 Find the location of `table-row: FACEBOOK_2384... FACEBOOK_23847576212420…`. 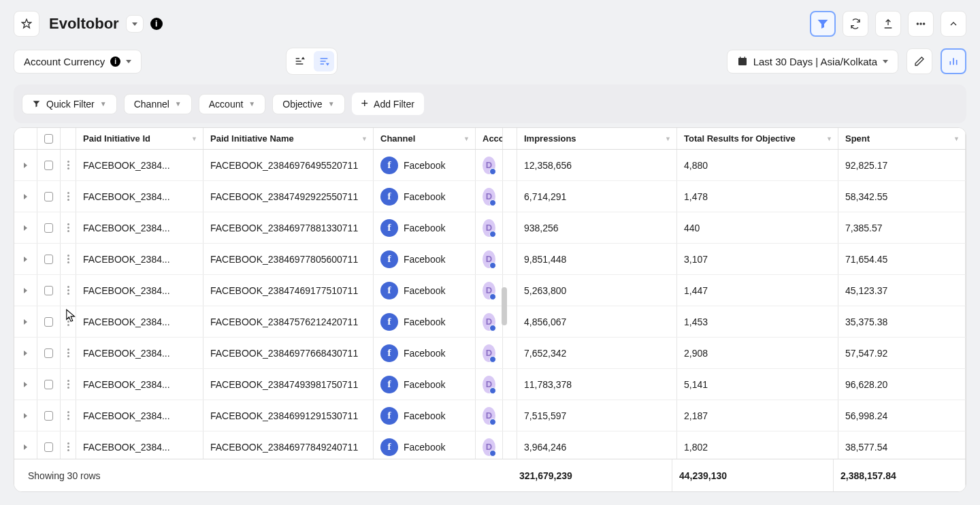

table-row: FACEBOOK_2384... FACEBOOK_23847576212420… is located at coordinates (490, 322).